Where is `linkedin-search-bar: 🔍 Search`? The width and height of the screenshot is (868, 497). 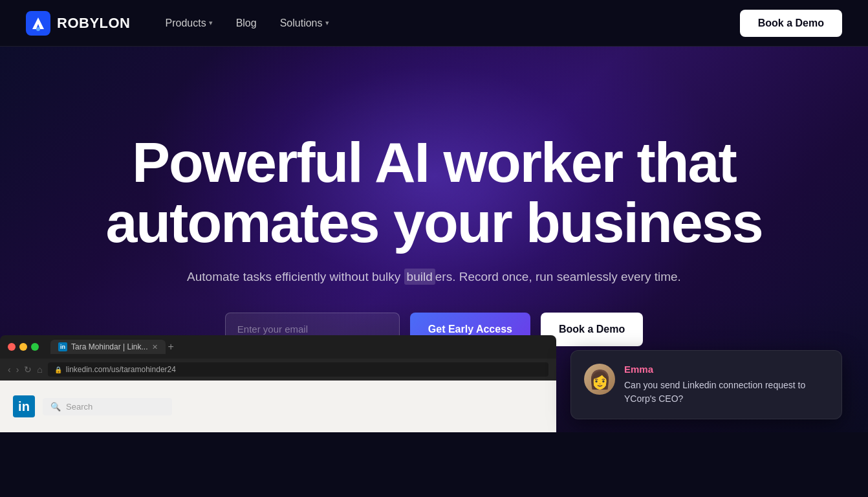 linkedin-search-bar: 🔍 Search is located at coordinates (107, 406).